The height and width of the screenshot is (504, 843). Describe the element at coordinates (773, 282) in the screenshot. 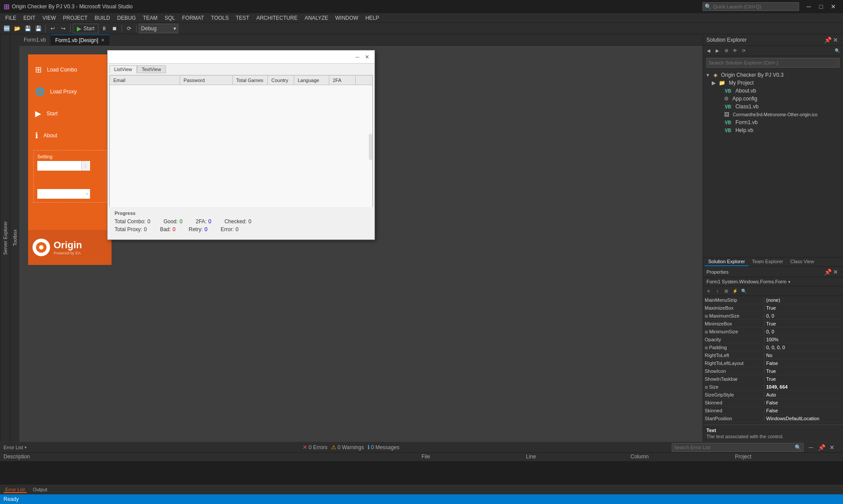

I see `property-object-selector: Form1 System.Windows.Forms.Form ▾` at that location.